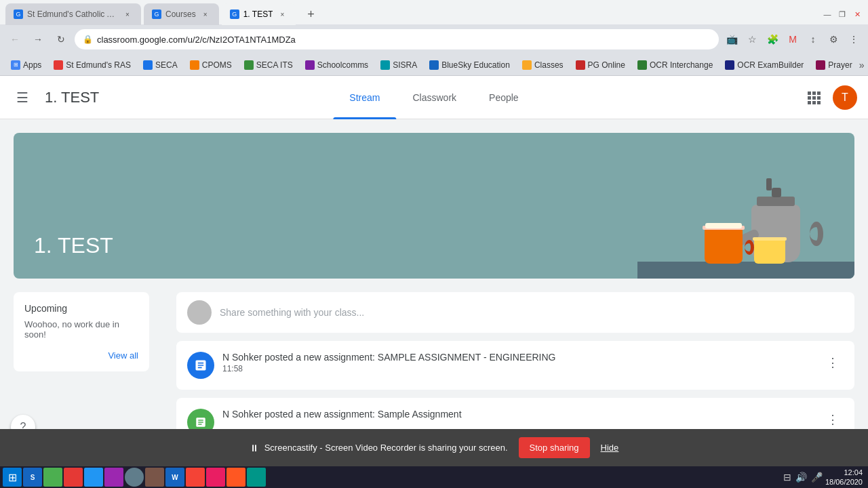  I want to click on tab-1-label: St Edmund's Catholic Academy, so click(73, 14).